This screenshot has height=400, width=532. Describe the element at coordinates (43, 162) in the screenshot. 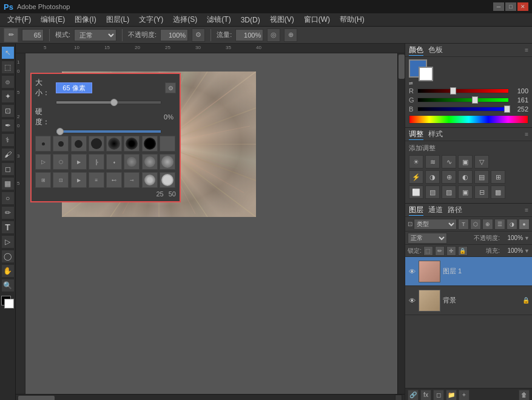

I see `preset-9: ▷` at that location.